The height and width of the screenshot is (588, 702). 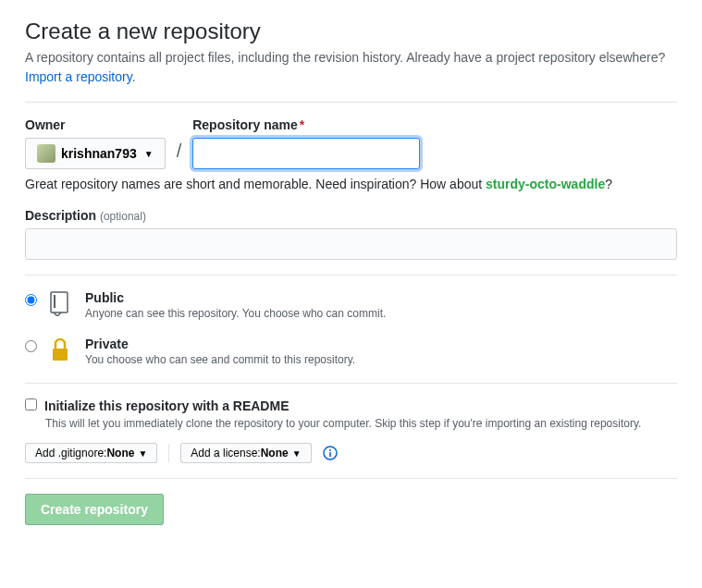 What do you see at coordinates (351, 215) in the screenshot?
I see `description-label: Description (optional)` at bounding box center [351, 215].